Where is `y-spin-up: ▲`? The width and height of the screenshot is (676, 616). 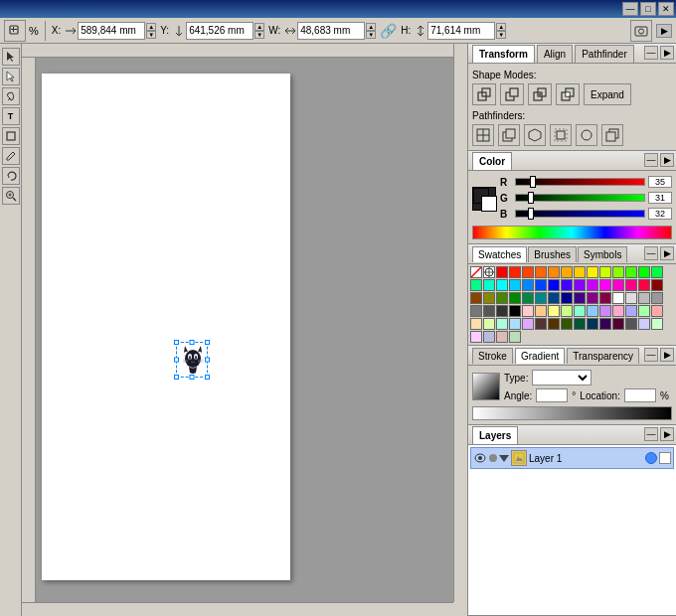
y-spin-up: ▲ is located at coordinates (259, 27).